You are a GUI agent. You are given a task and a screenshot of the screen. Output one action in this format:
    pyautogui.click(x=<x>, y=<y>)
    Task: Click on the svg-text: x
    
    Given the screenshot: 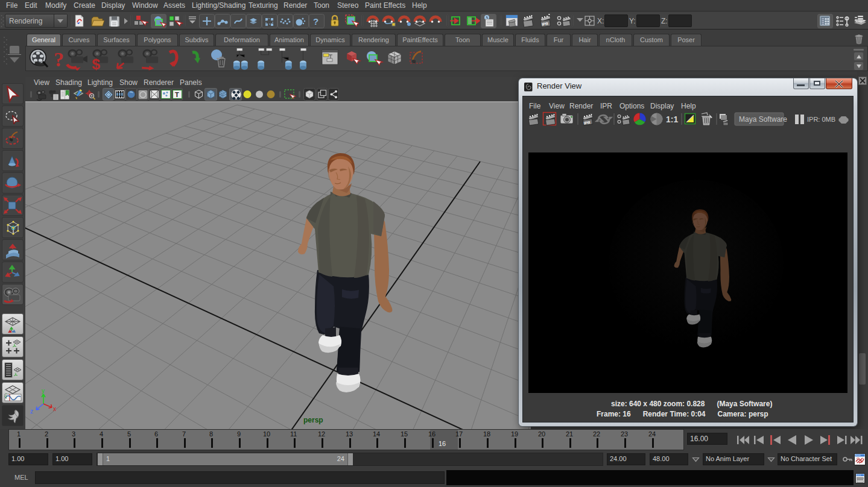 What is the action you would take?
    pyautogui.click(x=54, y=409)
    